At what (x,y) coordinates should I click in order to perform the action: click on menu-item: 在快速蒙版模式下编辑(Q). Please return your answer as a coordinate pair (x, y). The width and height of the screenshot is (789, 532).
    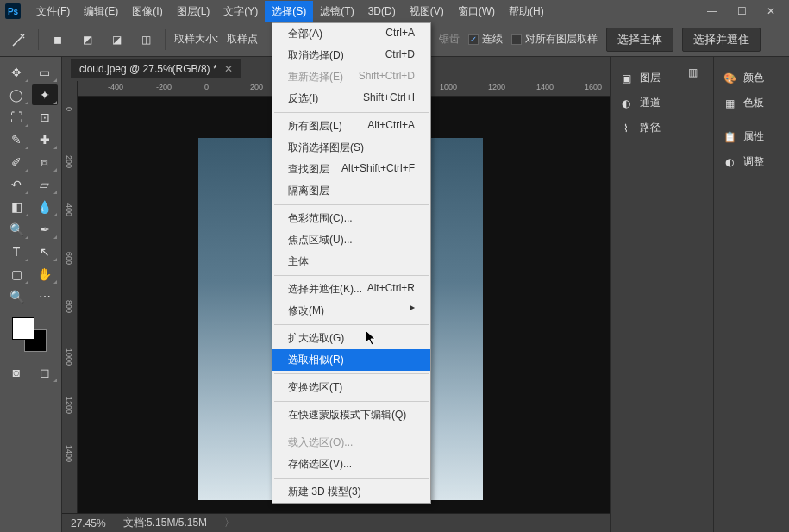
    Looking at the image, I should click on (352, 416).